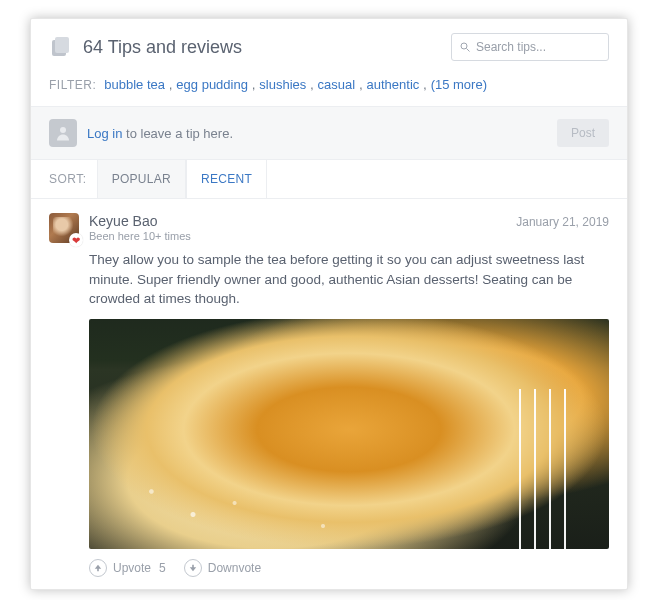 This screenshot has height=600, width=658. What do you see at coordinates (212, 84) in the screenshot?
I see `filter-tag-egg-pudding: egg pudding` at bounding box center [212, 84].